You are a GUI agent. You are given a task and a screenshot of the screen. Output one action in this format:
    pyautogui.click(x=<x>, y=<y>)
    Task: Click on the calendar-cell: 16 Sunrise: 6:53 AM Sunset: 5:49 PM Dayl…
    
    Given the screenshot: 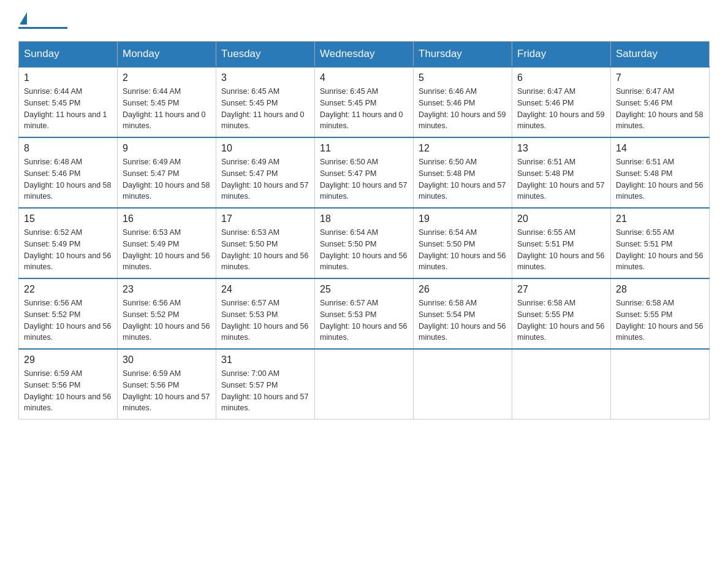 What is the action you would take?
    pyautogui.click(x=167, y=243)
    